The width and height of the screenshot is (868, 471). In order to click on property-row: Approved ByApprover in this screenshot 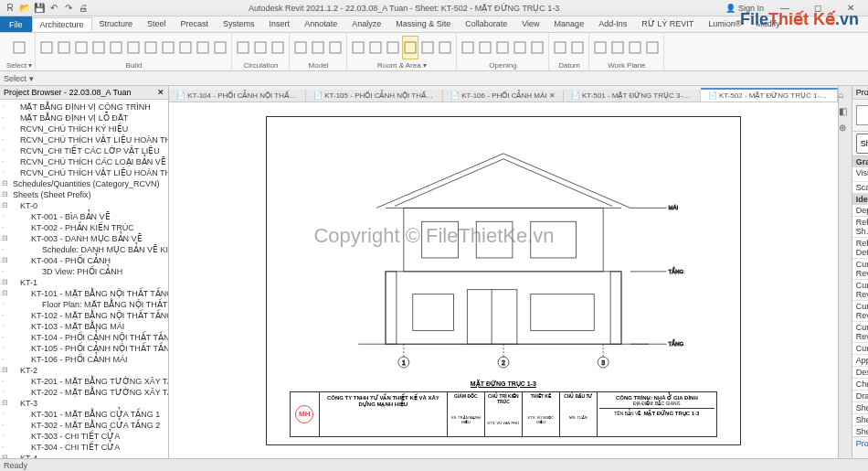, I will do `click(861, 360)`.